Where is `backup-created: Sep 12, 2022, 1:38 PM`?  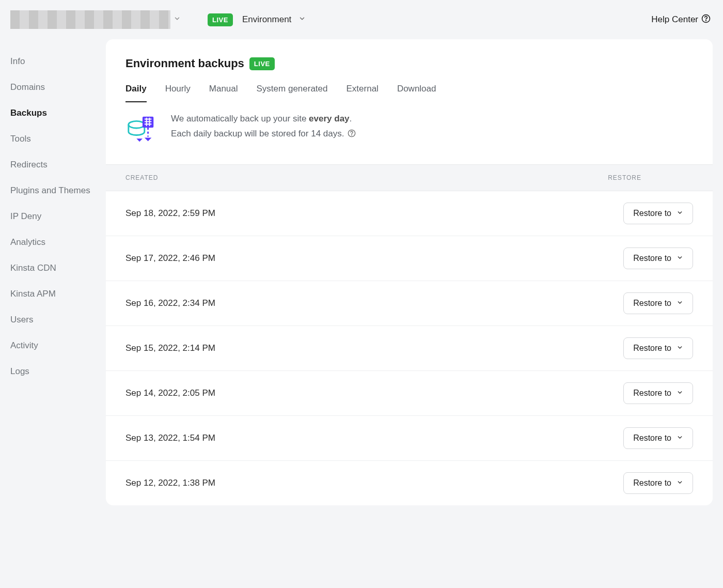
backup-created: Sep 12, 2022, 1:38 PM is located at coordinates (170, 483).